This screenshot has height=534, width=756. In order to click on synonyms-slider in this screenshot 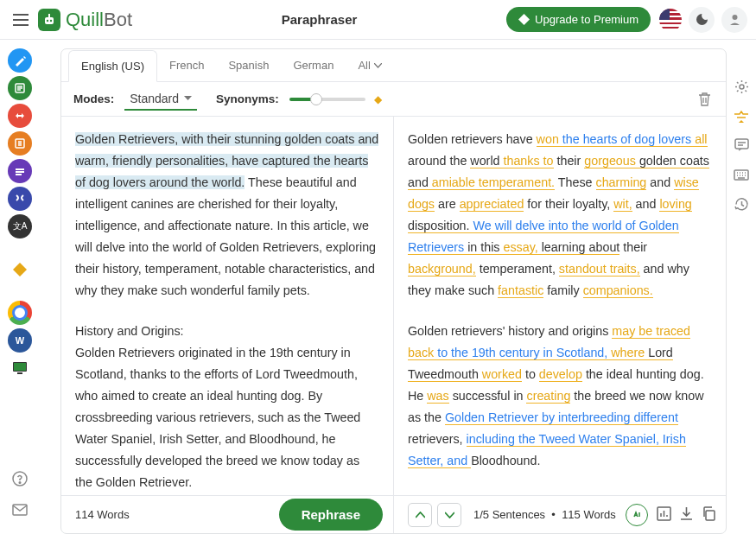, I will do `click(327, 99)`.